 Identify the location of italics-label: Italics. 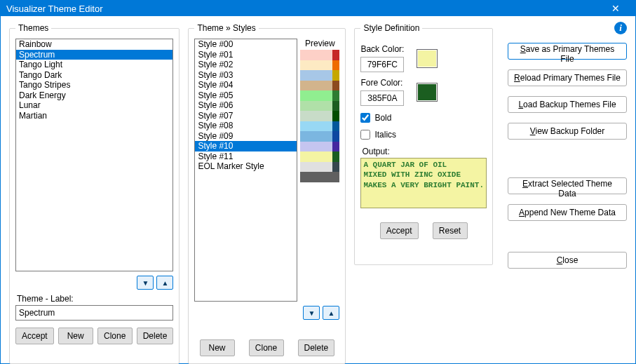
(386, 135).